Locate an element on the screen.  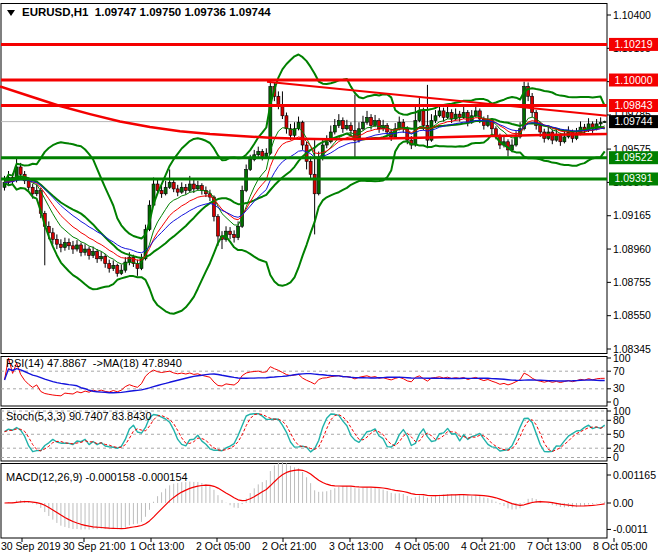
stoch-indicator-label: Stoch(5,3,3) 90.7407 83.8430 is located at coordinates (79, 416).